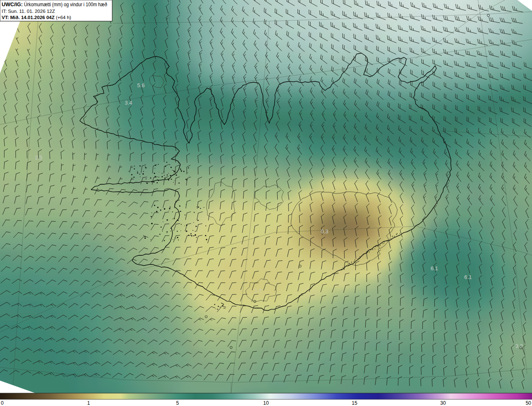 This screenshot has height=406, width=532. Describe the element at coordinates (178, 403) in the screenshot. I see `svg-text: 5` at that location.